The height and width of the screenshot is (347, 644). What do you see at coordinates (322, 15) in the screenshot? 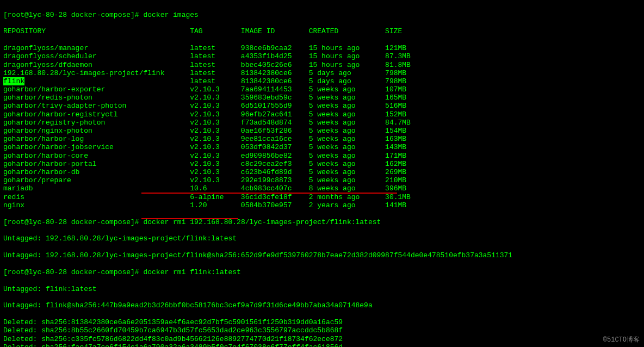
I see `prompt-line-1: [root@lyc-80-28 docker-compose]# docker …` at bounding box center [322, 15].